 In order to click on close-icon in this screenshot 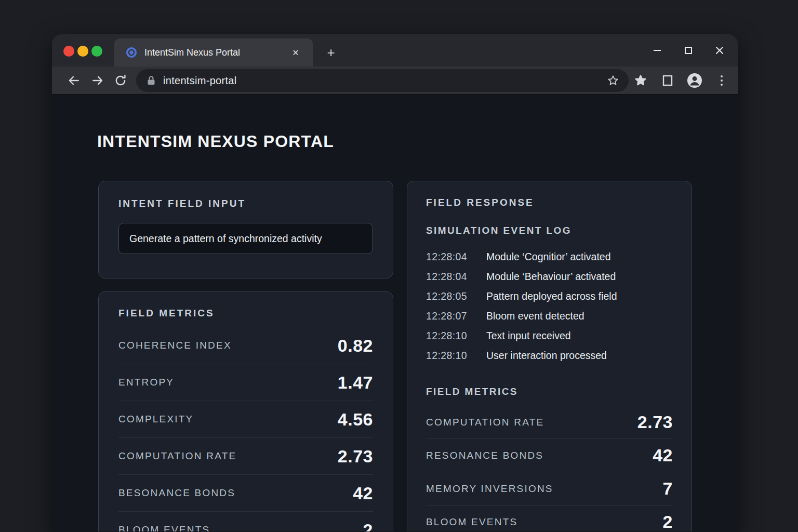, I will do `click(720, 50)`.